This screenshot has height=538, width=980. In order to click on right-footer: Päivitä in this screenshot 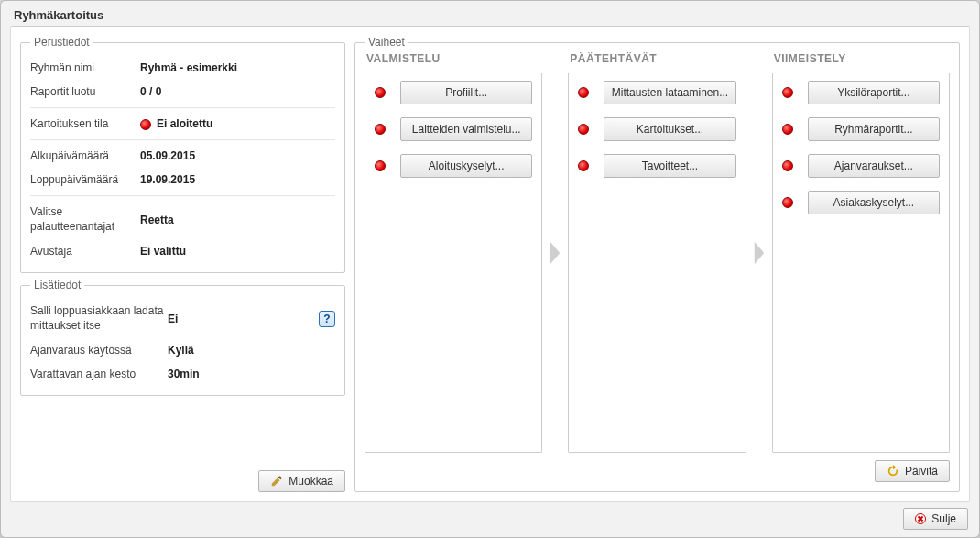, I will do `click(658, 467)`.